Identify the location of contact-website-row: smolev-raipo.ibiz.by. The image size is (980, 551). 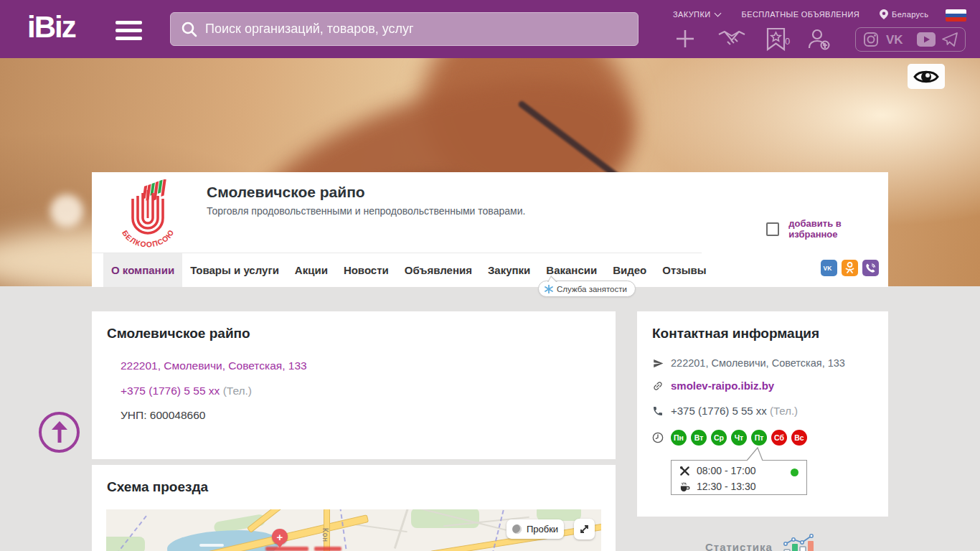
(713, 386).